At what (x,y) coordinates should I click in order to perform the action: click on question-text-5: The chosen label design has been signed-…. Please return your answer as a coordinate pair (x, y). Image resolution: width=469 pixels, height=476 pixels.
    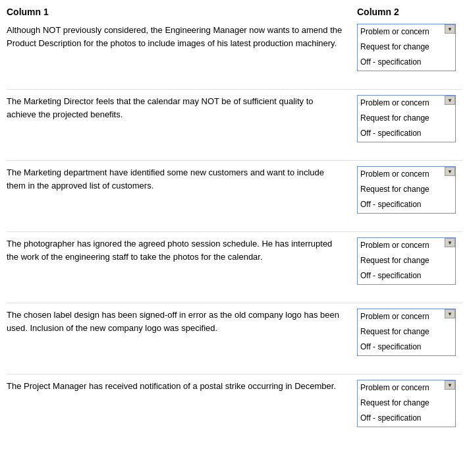
    Looking at the image, I should click on (182, 322).